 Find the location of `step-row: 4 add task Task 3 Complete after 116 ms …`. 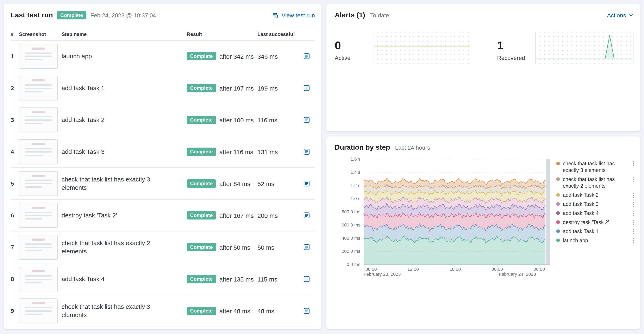

step-row: 4 add task Task 3 Complete after 116 ms … is located at coordinates (163, 152).